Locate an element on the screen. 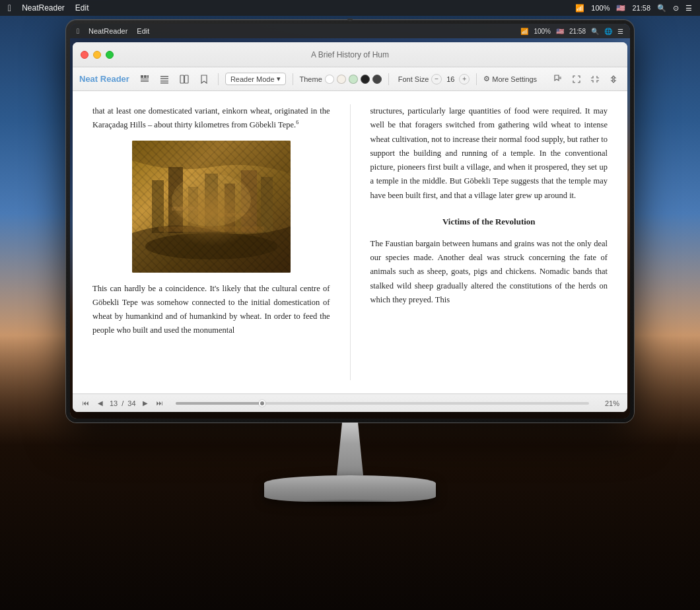 This screenshot has width=700, height=610. screen-flag-icon: 🇺🇸 is located at coordinates (560, 32).